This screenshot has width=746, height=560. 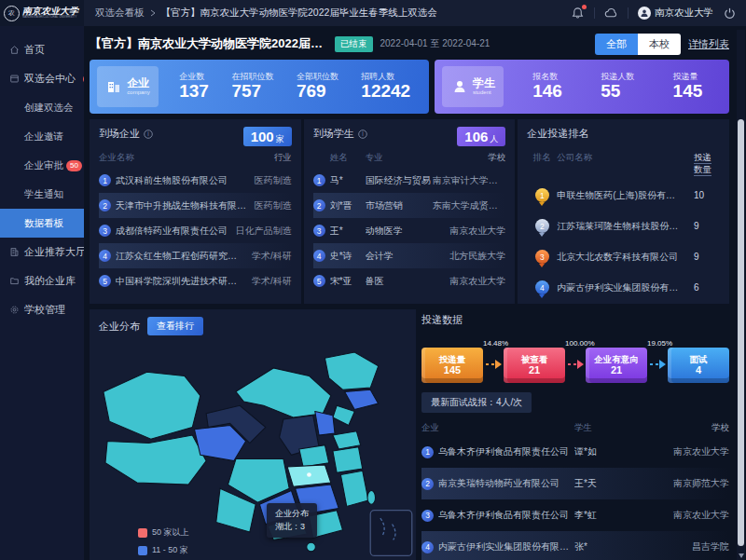 I want to click on student-name: 王*天, so click(x=607, y=484).